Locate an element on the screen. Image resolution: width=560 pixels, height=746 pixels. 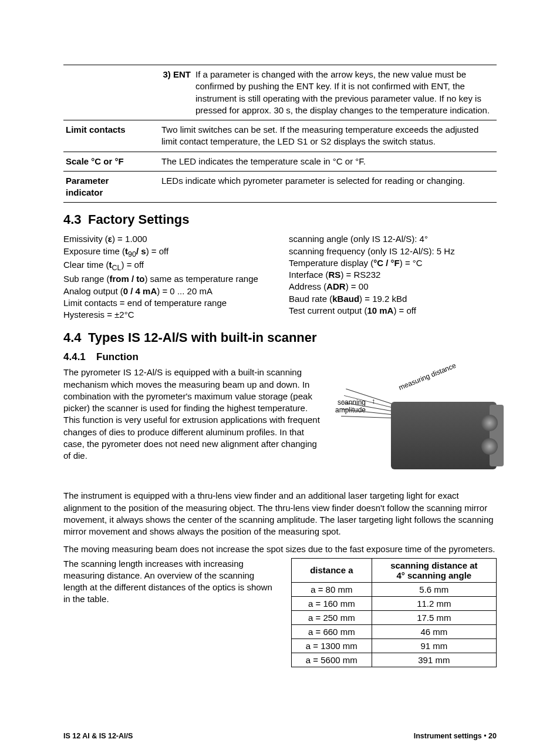
function-row: The pyrometer IS 12-Al/S is equipped wit… is located at coordinates (280, 425).